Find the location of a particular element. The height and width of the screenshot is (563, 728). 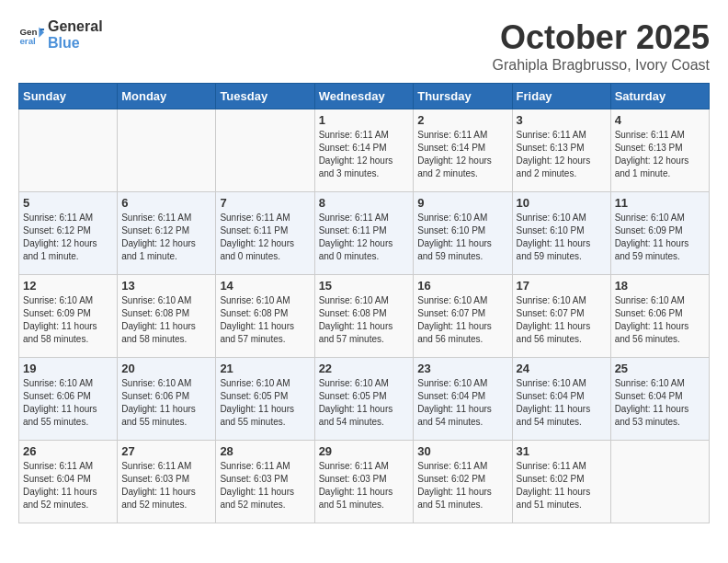

calendar-cell: 10Sunrise: 6:10 AM Sunset: 6:10 PM Dayli… is located at coordinates (561, 234).